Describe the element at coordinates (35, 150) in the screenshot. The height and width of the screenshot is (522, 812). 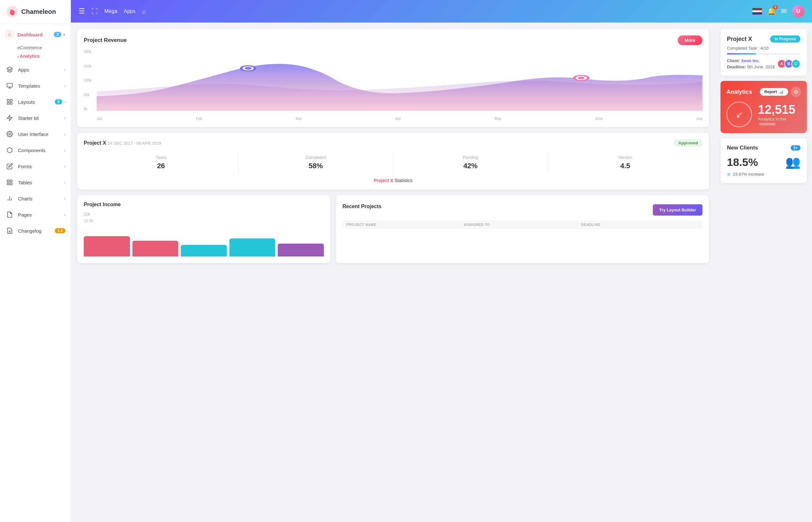
I see `sidebar-item-components: Components ›` at that location.